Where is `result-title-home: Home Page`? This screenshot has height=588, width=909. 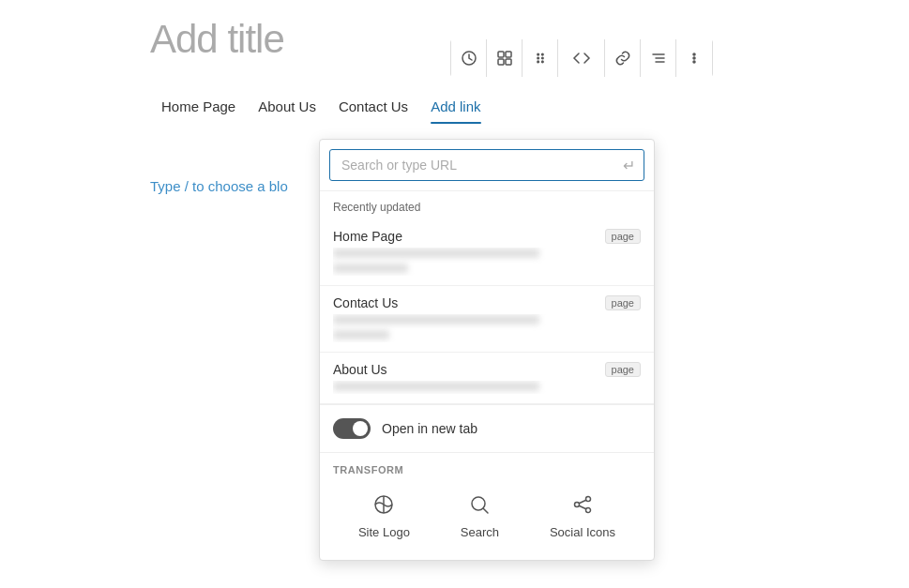
result-title-home: Home Page is located at coordinates (368, 236).